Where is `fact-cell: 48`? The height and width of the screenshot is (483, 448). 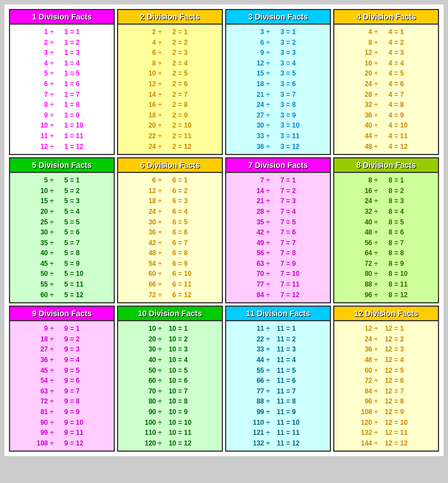
fact-cell: 48 is located at coordinates (366, 233).